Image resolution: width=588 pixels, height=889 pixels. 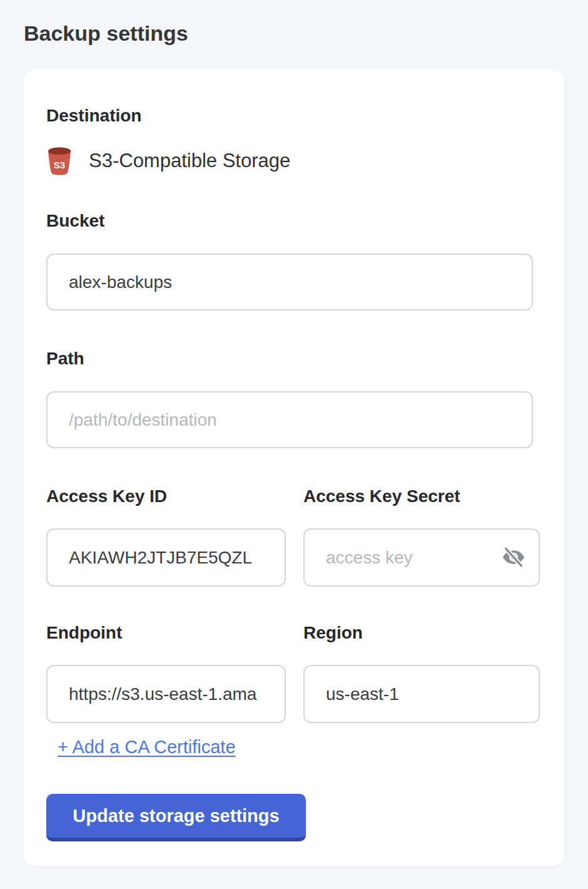 What do you see at coordinates (166, 672) in the screenshot?
I see `endpoint-column: Endpoint` at bounding box center [166, 672].